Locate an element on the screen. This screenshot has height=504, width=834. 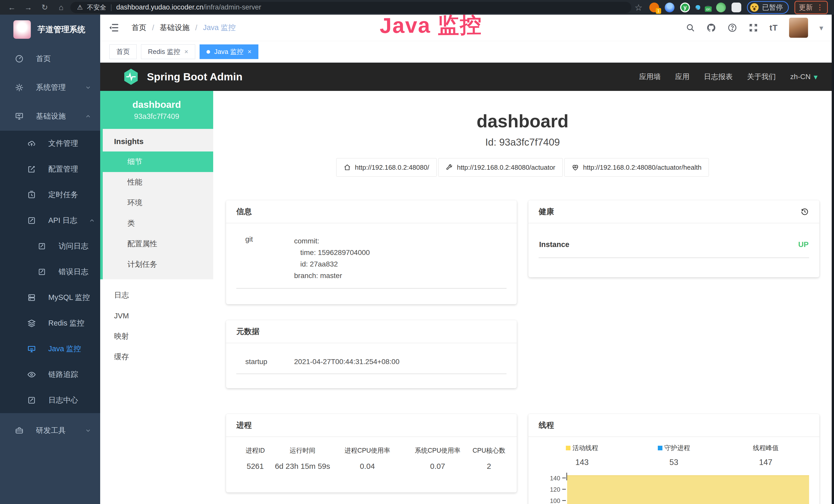
sba-nav-applications: 应用 is located at coordinates (682, 77).